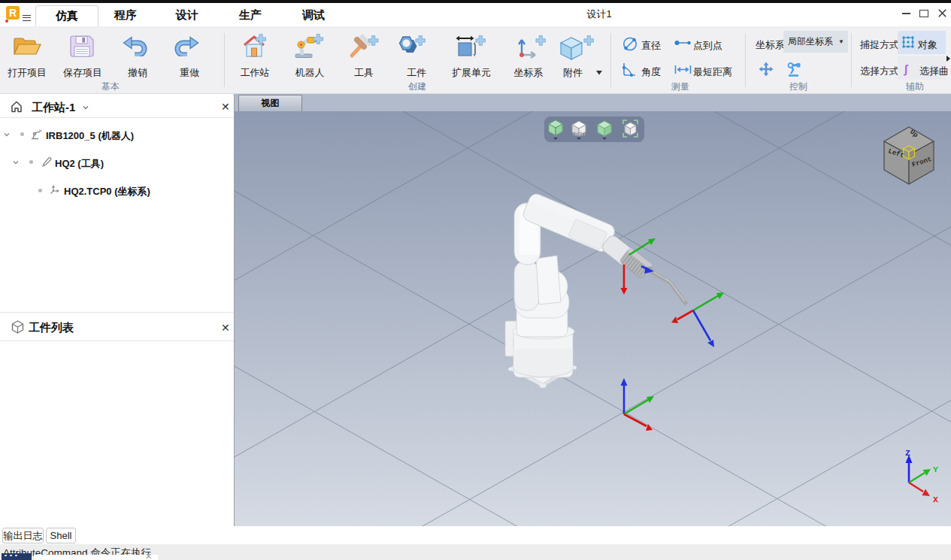  What do you see at coordinates (908, 453) in the screenshot?
I see `svg-text: Z` at bounding box center [908, 453].